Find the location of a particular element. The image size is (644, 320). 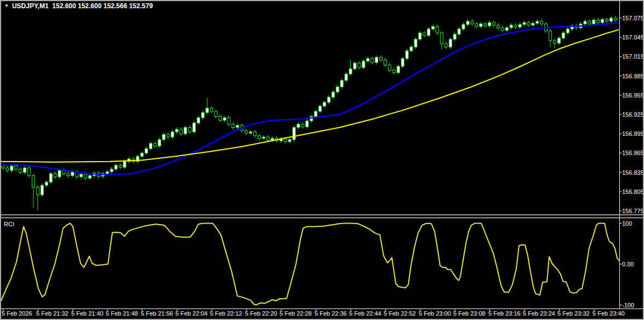

price-axis-surface is located at coordinates (631, 155).